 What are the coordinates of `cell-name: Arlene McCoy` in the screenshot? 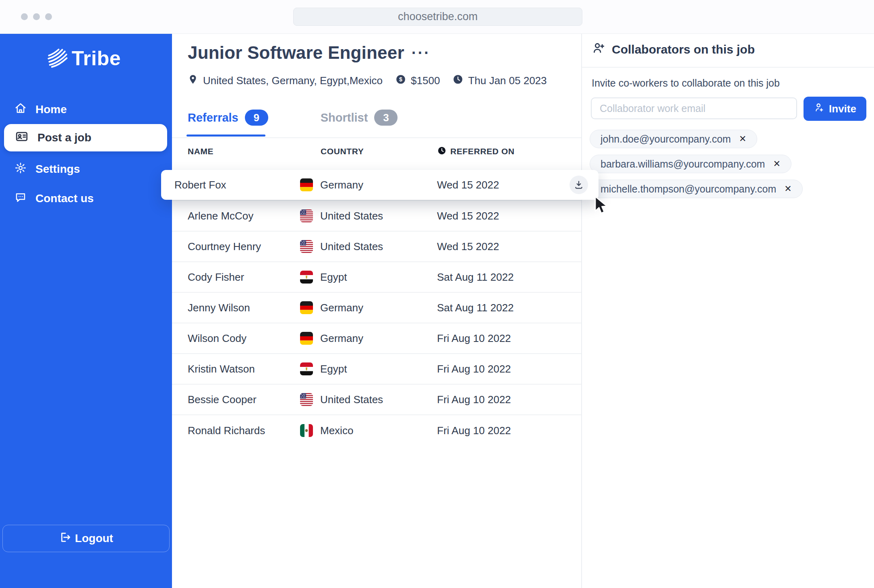 It's located at (244, 216).